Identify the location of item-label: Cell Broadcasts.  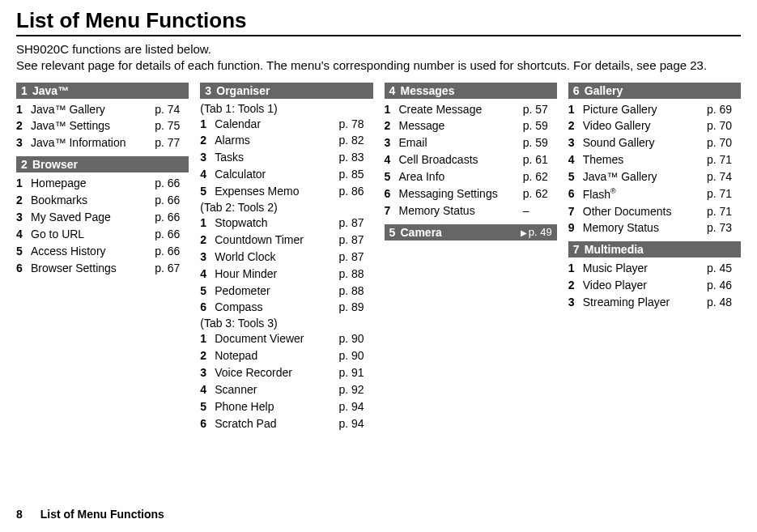
(461, 160).